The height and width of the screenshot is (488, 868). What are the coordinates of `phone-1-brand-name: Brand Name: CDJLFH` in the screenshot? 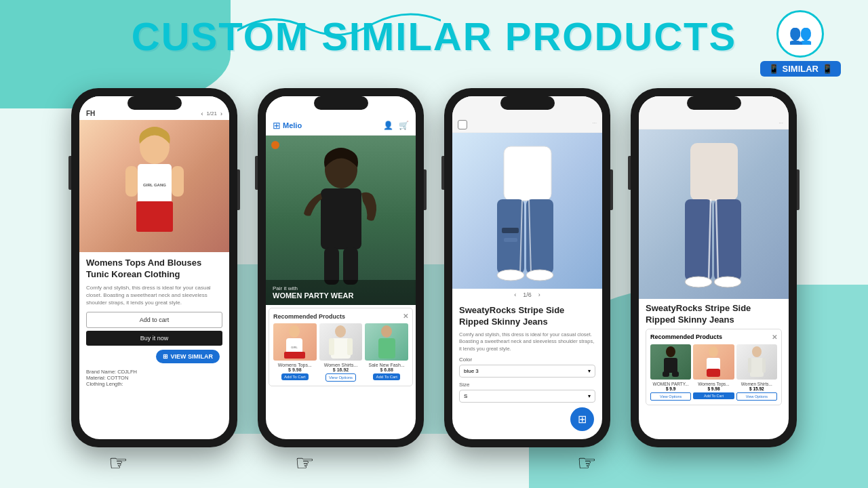 It's located at (155, 371).